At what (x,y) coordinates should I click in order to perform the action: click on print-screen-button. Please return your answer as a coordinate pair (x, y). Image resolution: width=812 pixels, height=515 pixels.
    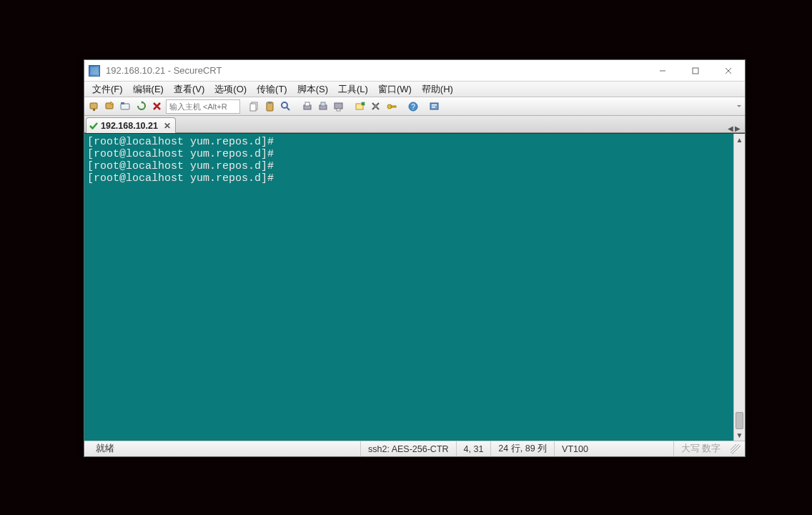
    Looking at the image, I should click on (339, 107).